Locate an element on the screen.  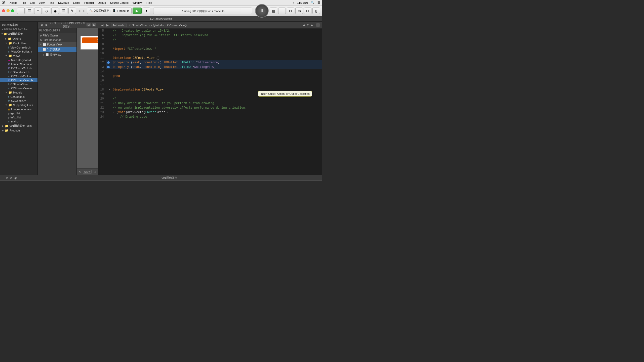
sidebar-item-czgoodscellm: m CZGoodsCell.m is located at coordinates (19, 76).